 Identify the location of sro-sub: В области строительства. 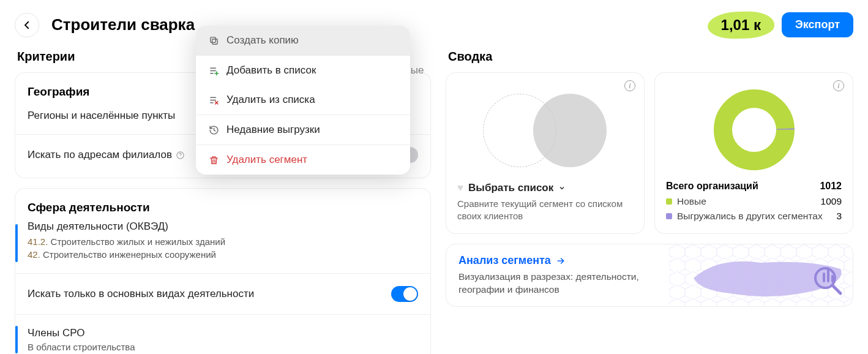
(223, 347).